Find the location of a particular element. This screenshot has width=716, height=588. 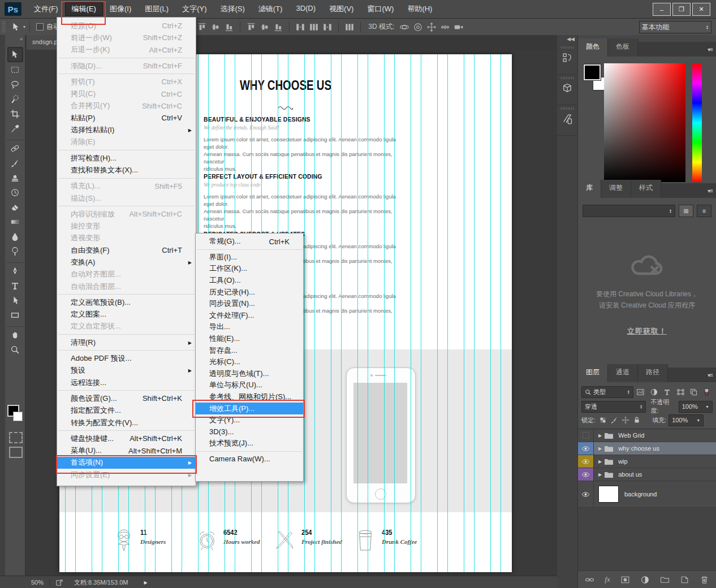

menu-item: 3D(3)... is located at coordinates (249, 432).